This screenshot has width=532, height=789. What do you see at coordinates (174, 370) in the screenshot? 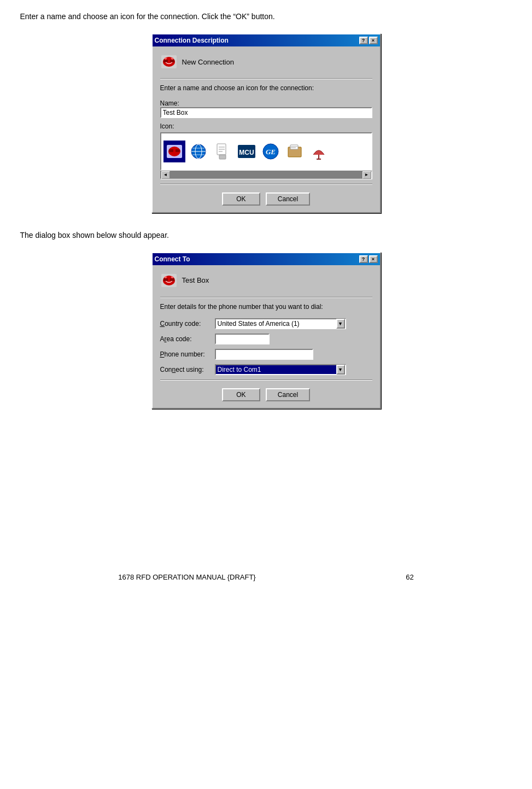
I see `connect-underline: n` at bounding box center [174, 370].